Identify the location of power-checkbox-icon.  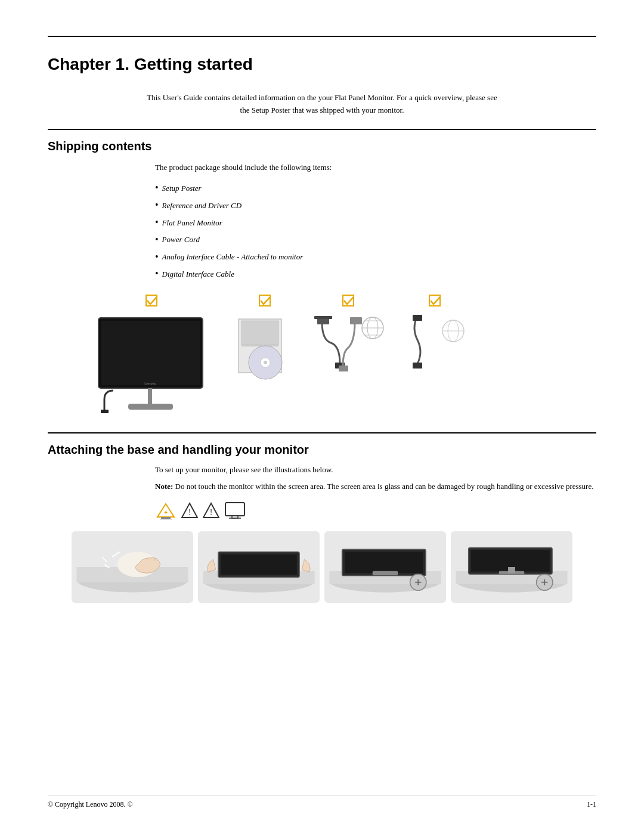
(349, 302).